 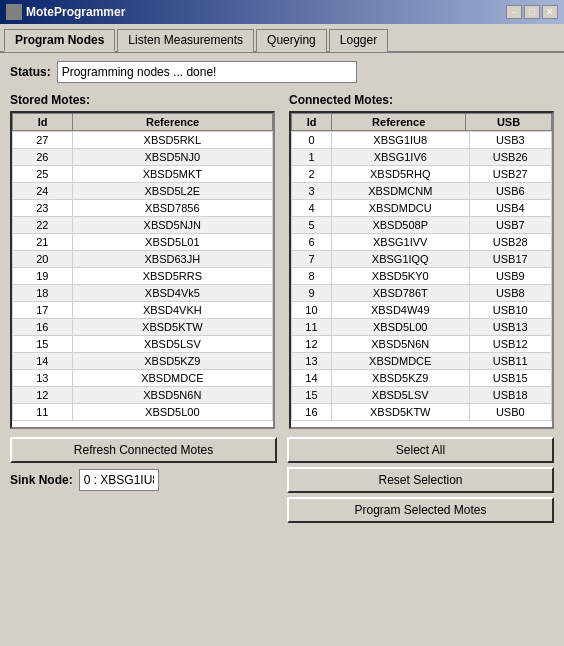 I want to click on table-row: 0XBSG1IU8USB3, so click(x=422, y=140).